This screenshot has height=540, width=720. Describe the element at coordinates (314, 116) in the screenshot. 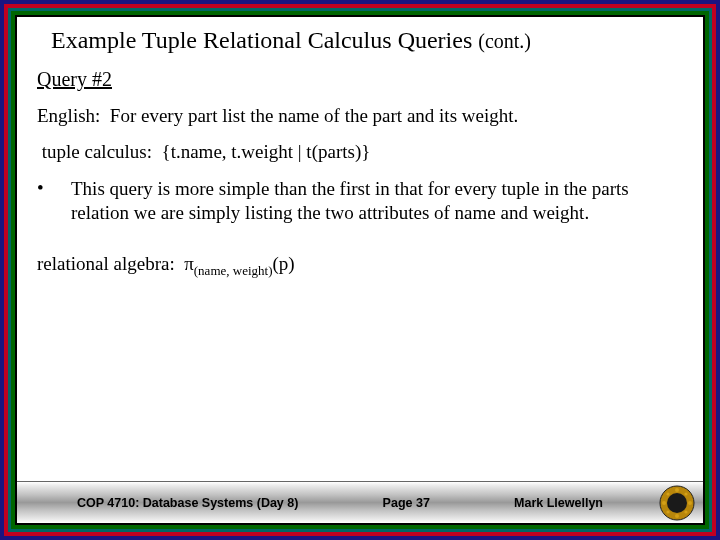

I see `english-text: For every part list the name of the part…` at that location.